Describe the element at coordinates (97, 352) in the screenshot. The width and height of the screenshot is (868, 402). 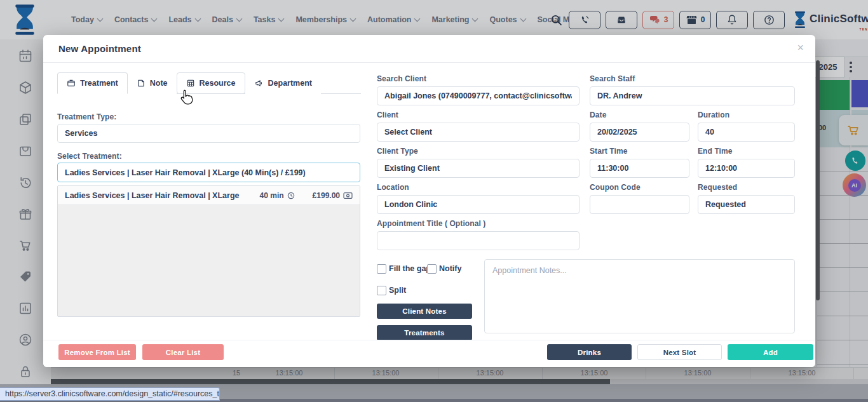
I see `remove-from-list-button: Remove From List` at that location.